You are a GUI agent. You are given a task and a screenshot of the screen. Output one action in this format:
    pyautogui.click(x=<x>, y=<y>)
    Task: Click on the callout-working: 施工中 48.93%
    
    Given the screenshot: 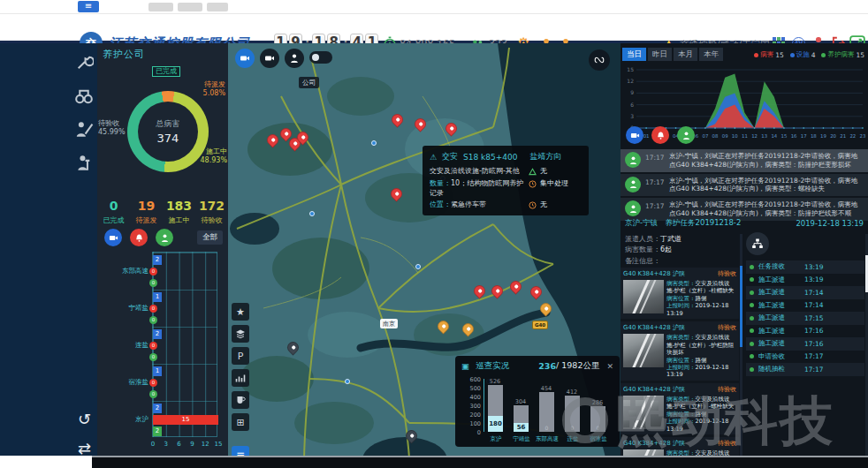 What is the action you would take?
    pyautogui.click(x=214, y=156)
    